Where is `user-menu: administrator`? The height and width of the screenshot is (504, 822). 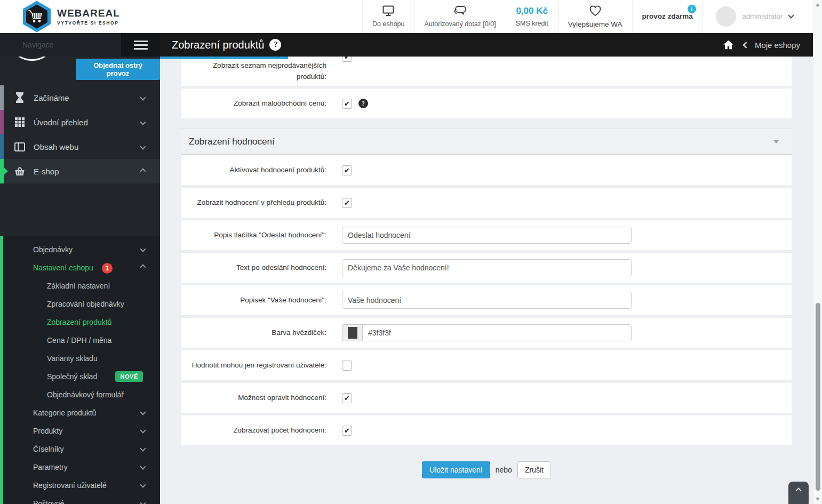 user-menu: administrator is located at coordinates (754, 16).